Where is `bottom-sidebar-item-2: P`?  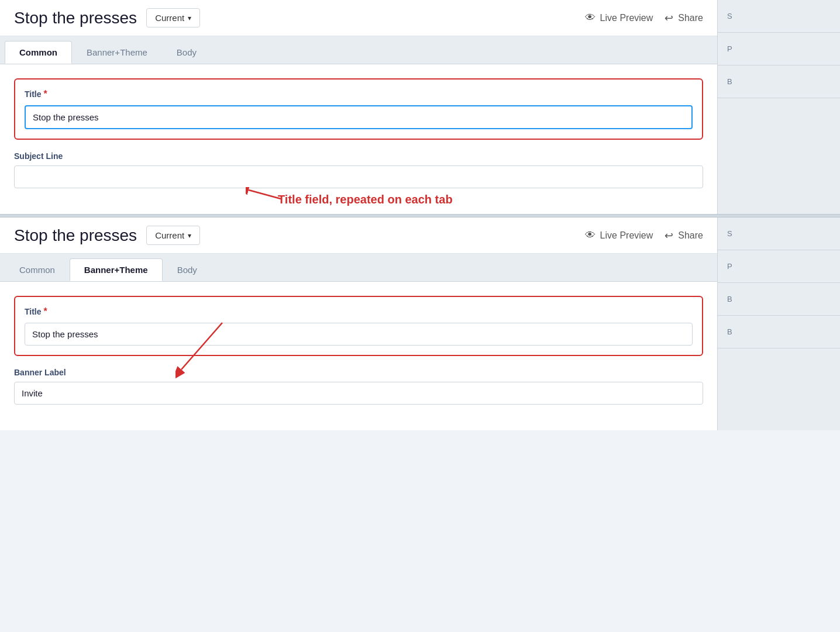
bottom-sidebar-item-2: P is located at coordinates (779, 267).